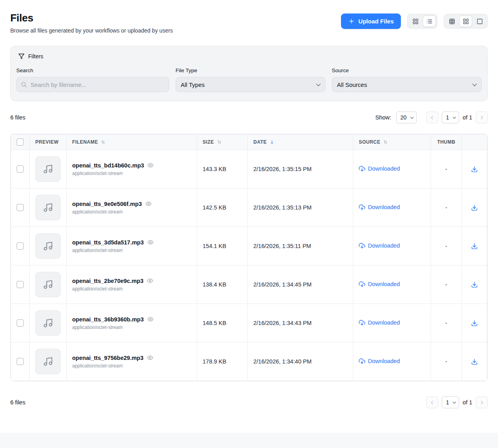  What do you see at coordinates (222, 208) in the screenshot?
I see `file-size: 142.5 KB` at bounding box center [222, 208].